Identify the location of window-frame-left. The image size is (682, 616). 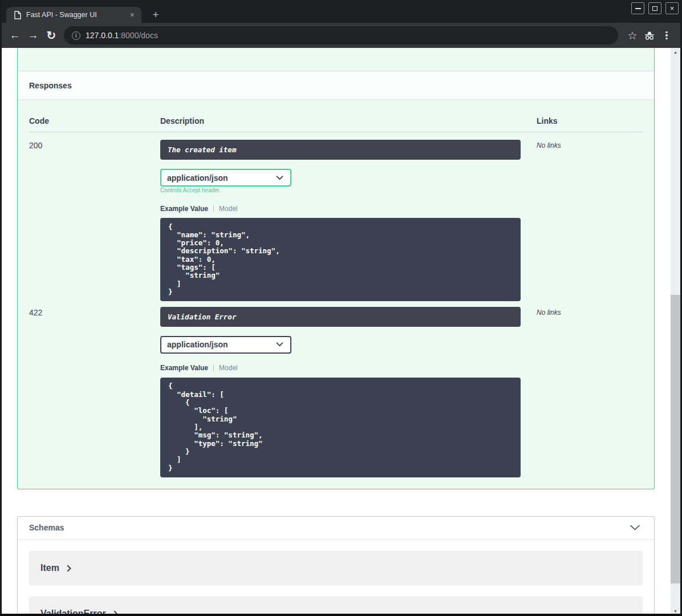
(1, 308).